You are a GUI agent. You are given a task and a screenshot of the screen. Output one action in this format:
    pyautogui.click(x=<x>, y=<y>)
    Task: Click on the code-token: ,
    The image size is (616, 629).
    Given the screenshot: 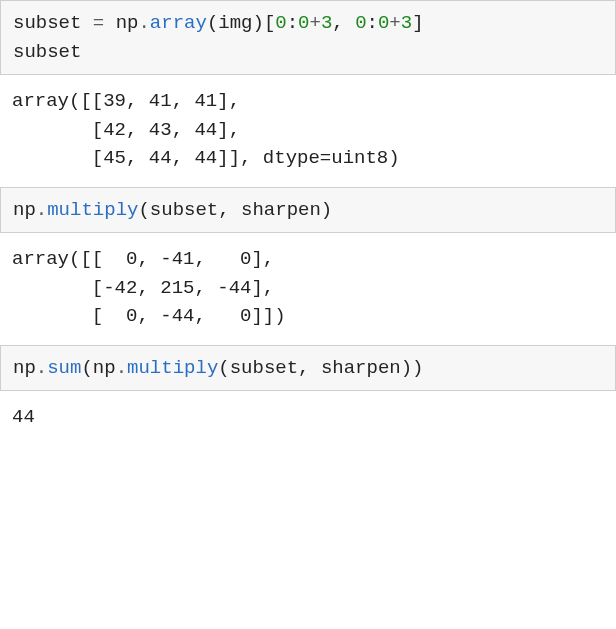 What is the action you would take?
    pyautogui.click(x=344, y=23)
    